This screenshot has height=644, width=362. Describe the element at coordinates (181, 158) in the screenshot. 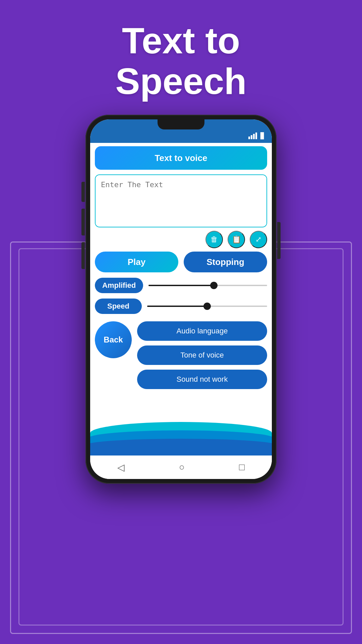

I see `app-header-title: Text to voice` at that location.